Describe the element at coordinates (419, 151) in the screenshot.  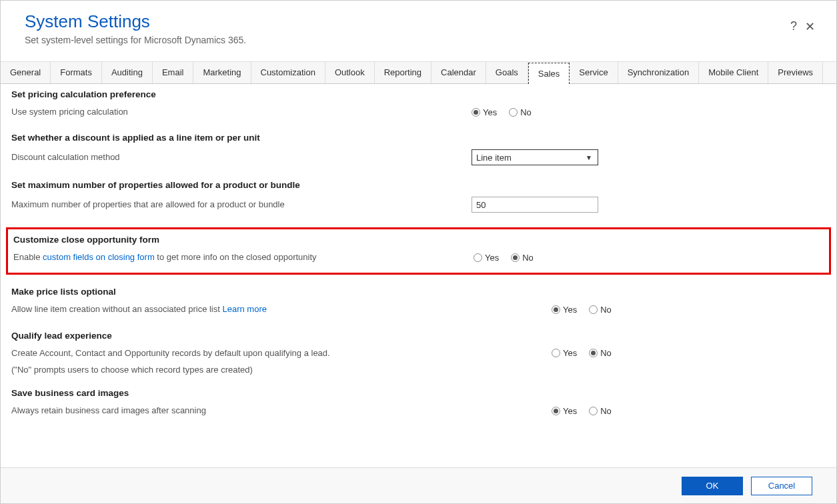
I see `section-discount: Set whether a discount is applied as a l…` at that location.